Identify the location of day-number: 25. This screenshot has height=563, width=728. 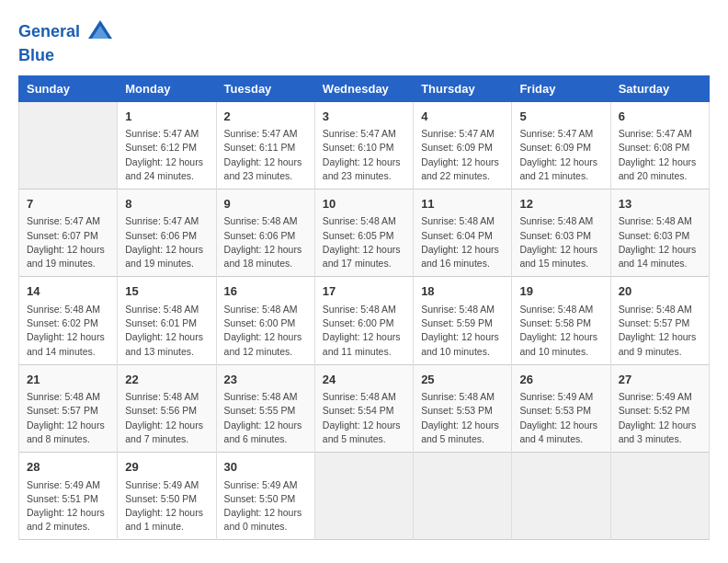
(462, 380).